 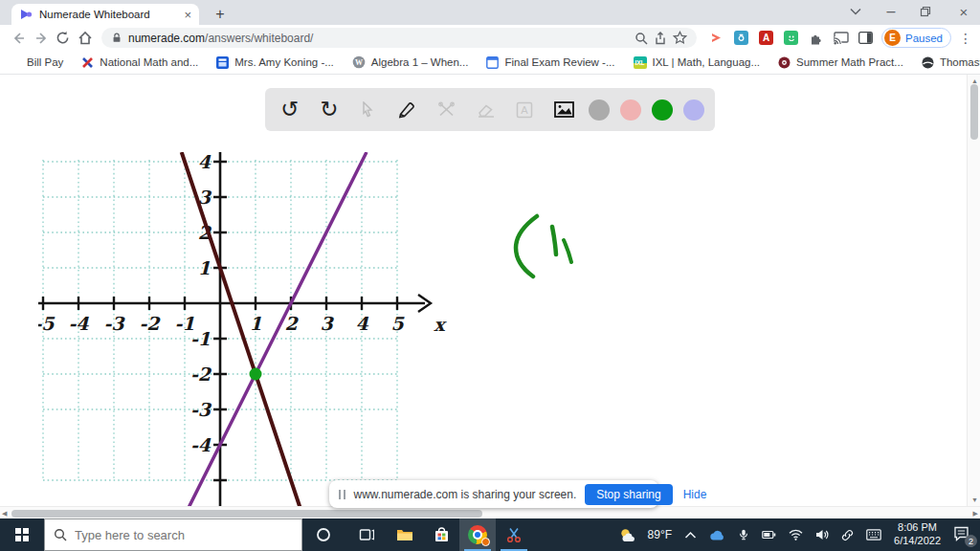 I want to click on window-restore-button, so click(x=925, y=11).